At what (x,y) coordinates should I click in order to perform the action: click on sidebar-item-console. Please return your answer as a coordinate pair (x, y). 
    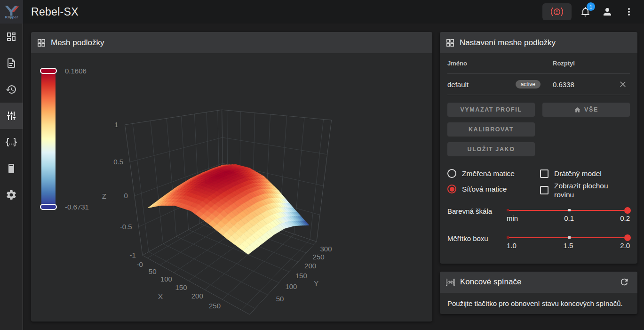
    Looking at the image, I should click on (11, 142).